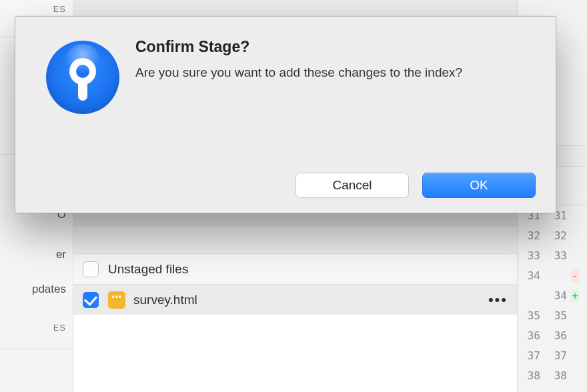  What do you see at coordinates (479, 185) in the screenshot?
I see `ok-button: OK` at bounding box center [479, 185].